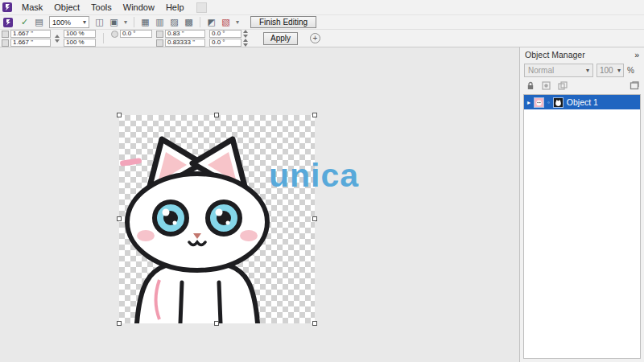 Image resolution: width=644 pixels, height=362 pixels. I want to click on workspace-icon, so click(201, 8).